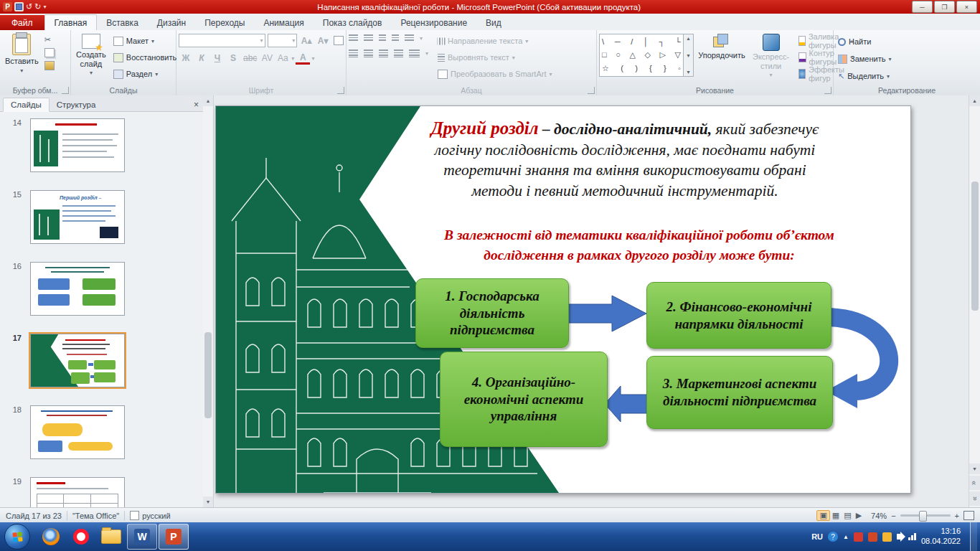  I want to click on tab-slideshow: Показ слайдов, so click(353, 23).